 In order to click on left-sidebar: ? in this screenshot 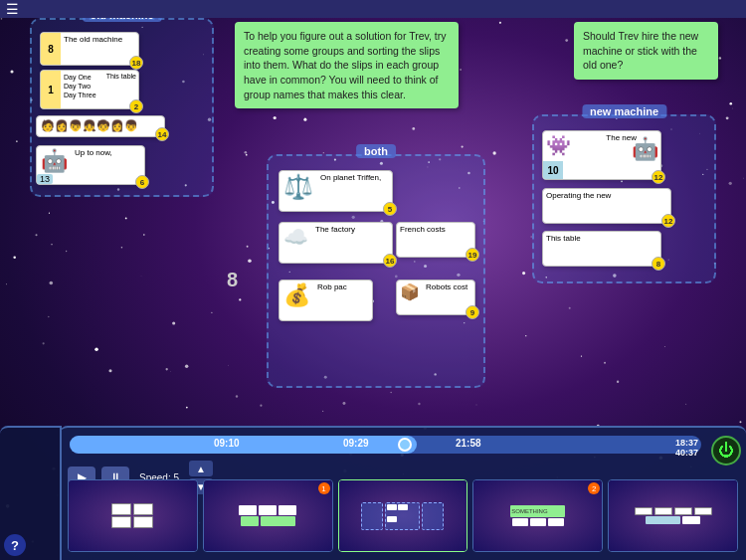, I will do `click(31, 493)`.